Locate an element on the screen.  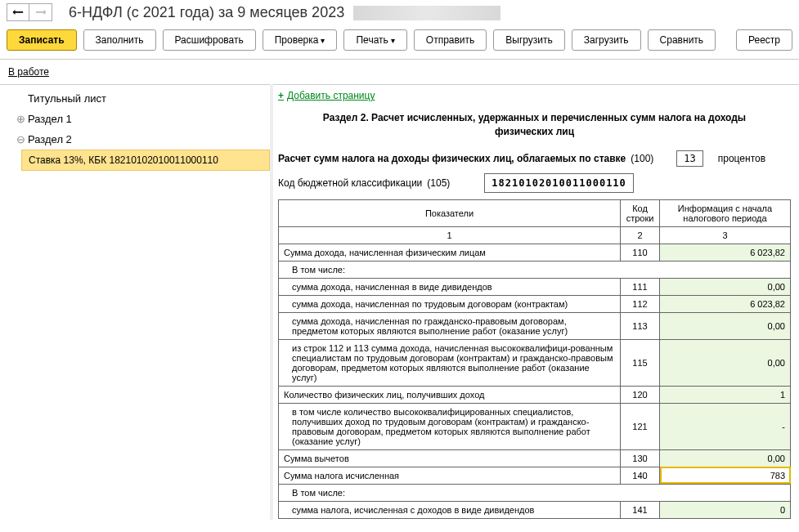
sub-3: 3 is located at coordinates (725, 235).